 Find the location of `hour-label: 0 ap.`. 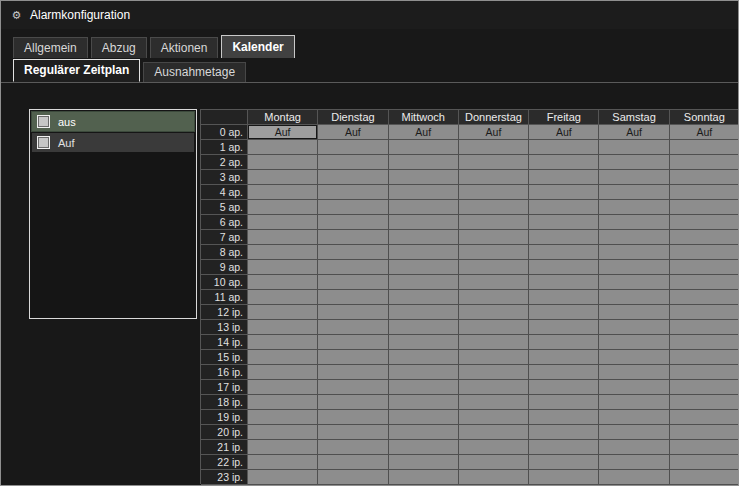

hour-label: 0 ap. is located at coordinates (224, 132).